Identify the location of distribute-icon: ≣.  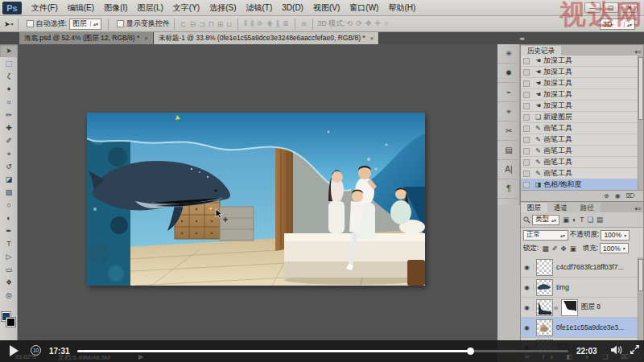
(286, 23).